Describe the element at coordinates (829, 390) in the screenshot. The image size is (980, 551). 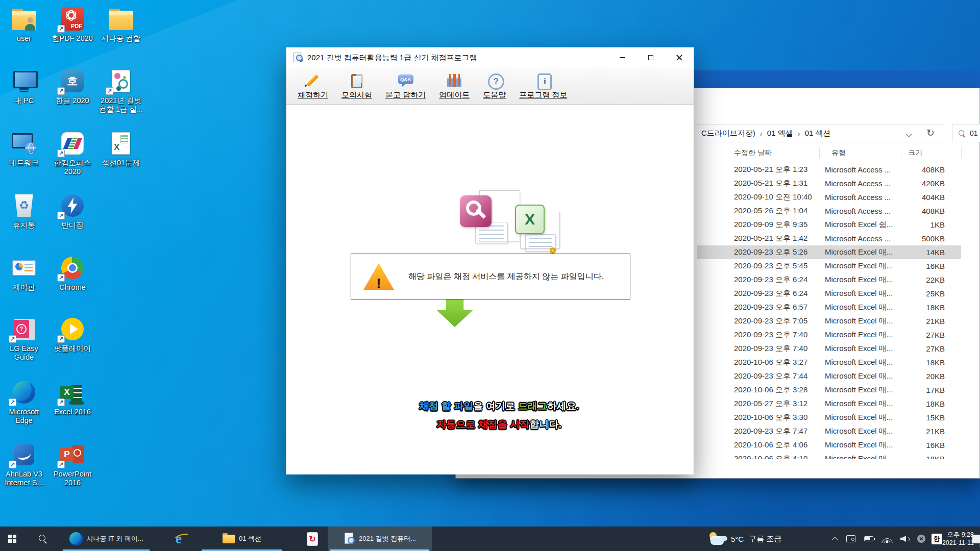
I see `file-row: 2020-10-06 오후 3:28 Microsoft Excel 매... …` at that location.